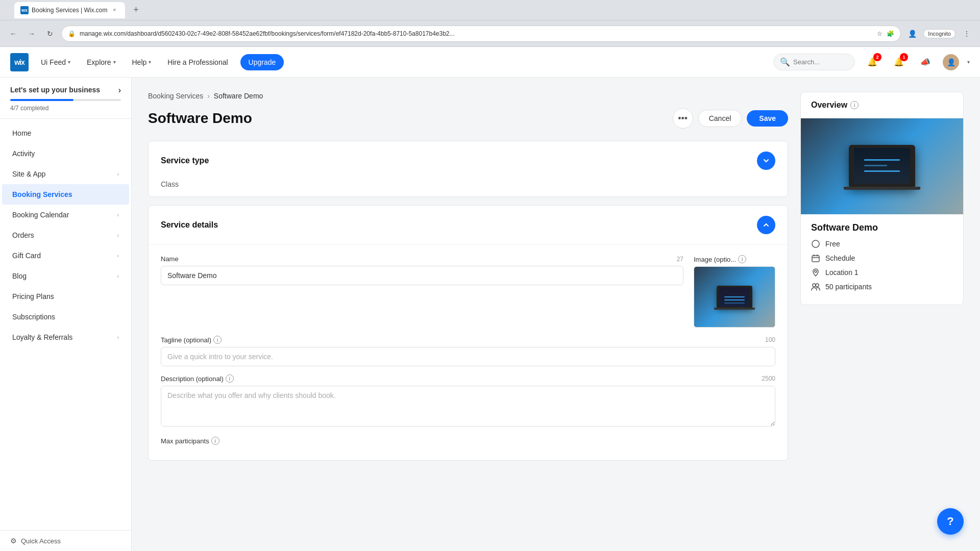 The height and width of the screenshot is (551, 980). Describe the element at coordinates (65, 235) in the screenshot. I see `sidebar-item-orders: Orders ›` at that location.